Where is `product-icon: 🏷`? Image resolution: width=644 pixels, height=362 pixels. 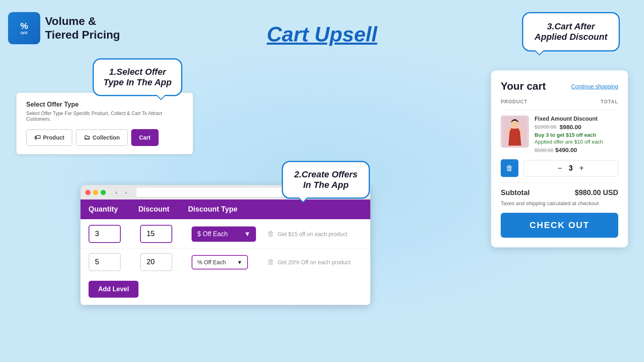
product-icon: 🏷 is located at coordinates (37, 138).